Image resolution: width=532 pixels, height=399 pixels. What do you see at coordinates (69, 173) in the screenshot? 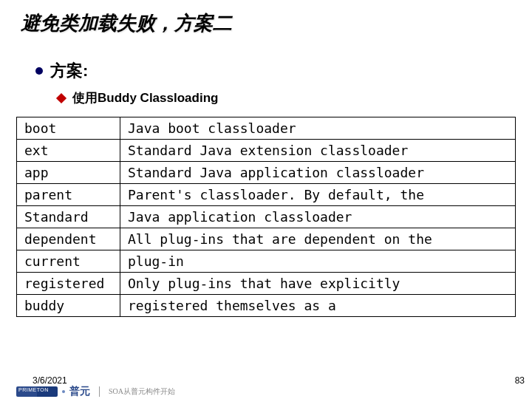
I see `key-cell: app` at bounding box center [69, 173].